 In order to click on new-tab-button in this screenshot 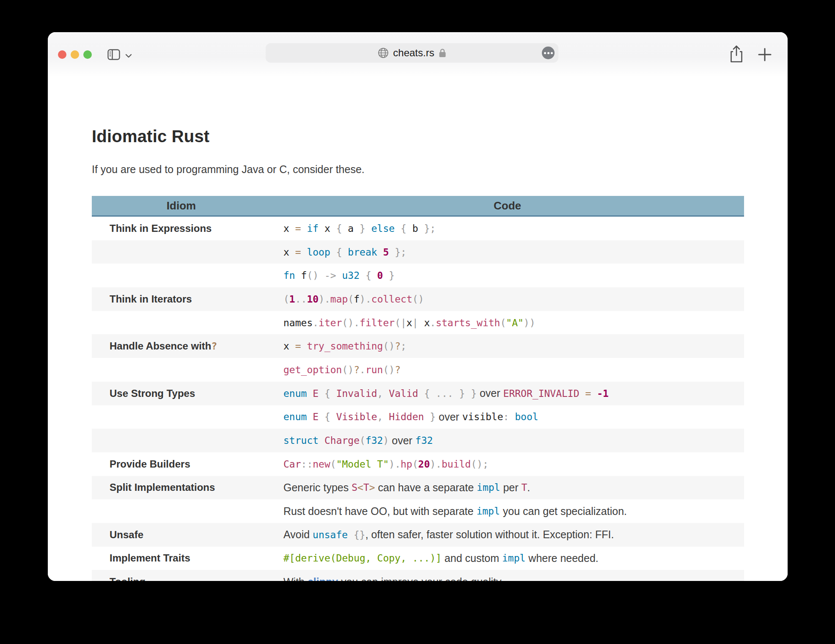, I will do `click(765, 55)`.